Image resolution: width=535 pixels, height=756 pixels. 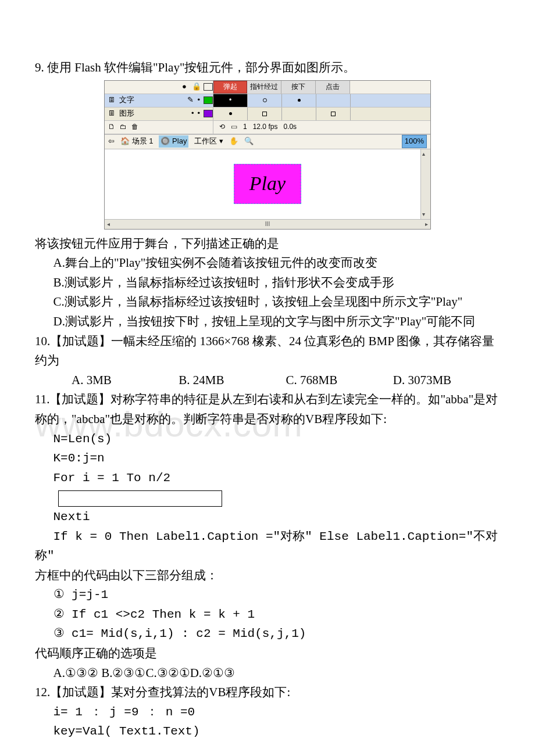 What do you see at coordinates (249, 142) in the screenshot?
I see `zoom-icon: 🔍` at bounding box center [249, 142].